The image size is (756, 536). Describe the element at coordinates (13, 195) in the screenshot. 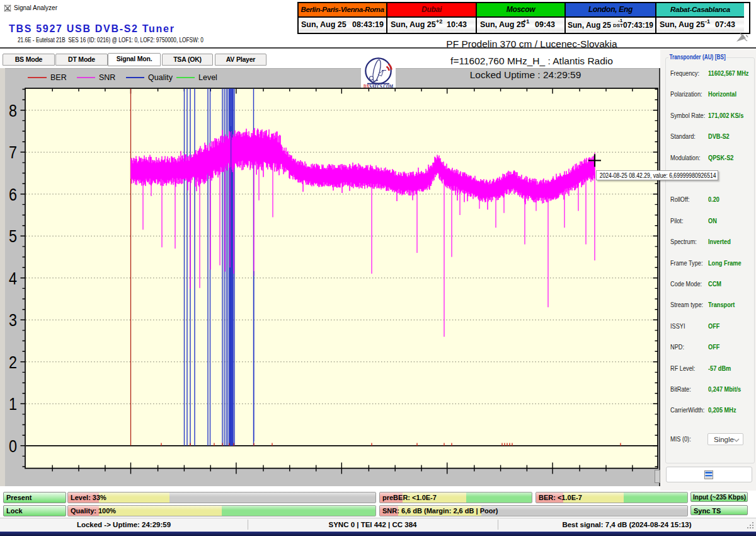

I see `svg-text: 6` at that location.